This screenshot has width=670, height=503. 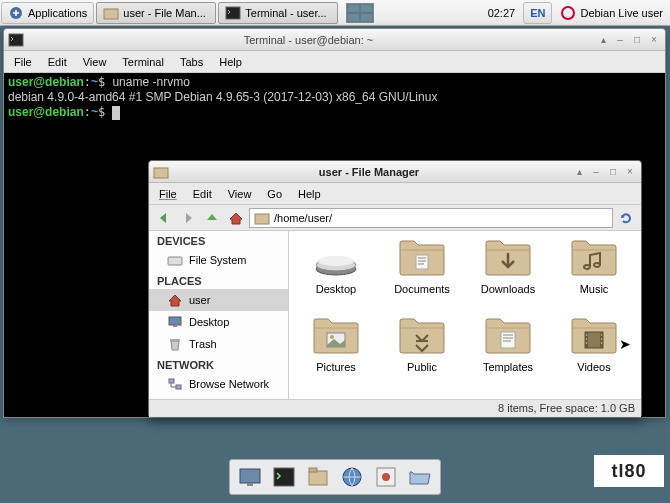 I want to click on taskbar-item-filemanager: user - File Man..., so click(x=156, y=13).